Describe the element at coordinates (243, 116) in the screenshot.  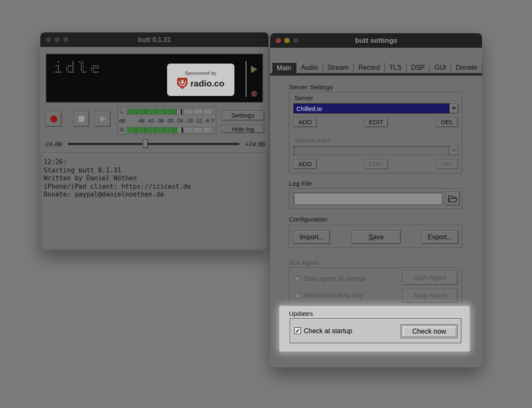
I see `settings-button: Settings` at that location.